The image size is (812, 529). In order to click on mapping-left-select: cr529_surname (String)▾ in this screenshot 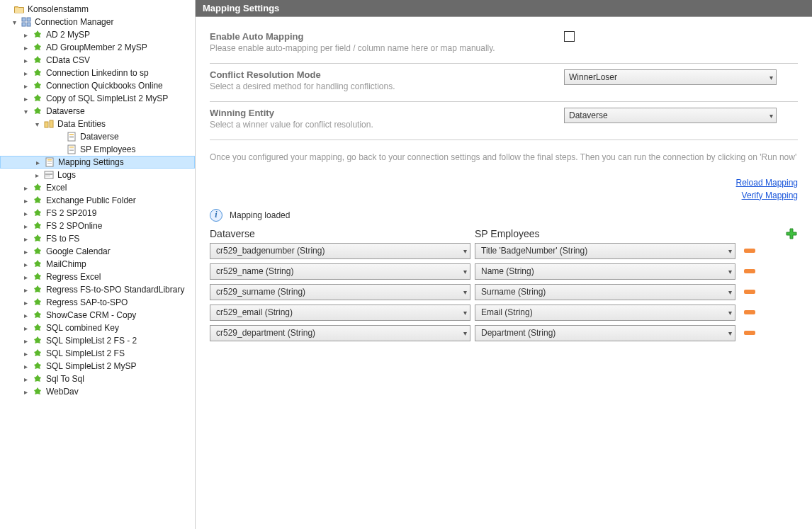, I will do `click(340, 292)`.